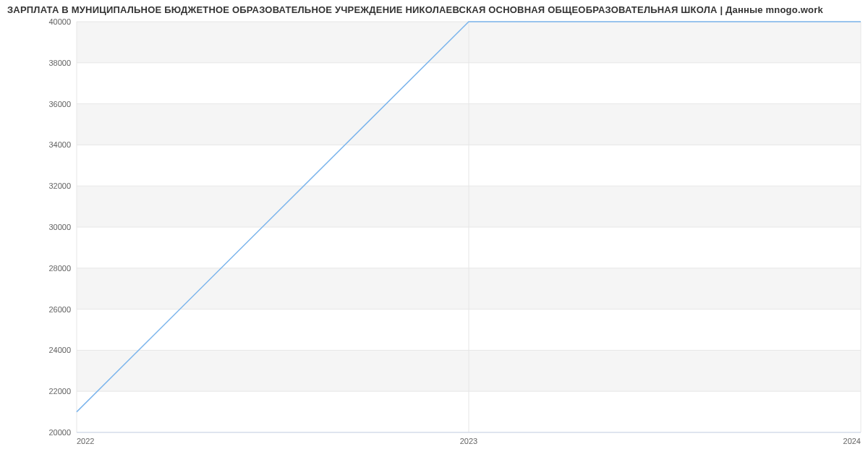  I want to click on x-tick-label: 2024, so click(852, 441).